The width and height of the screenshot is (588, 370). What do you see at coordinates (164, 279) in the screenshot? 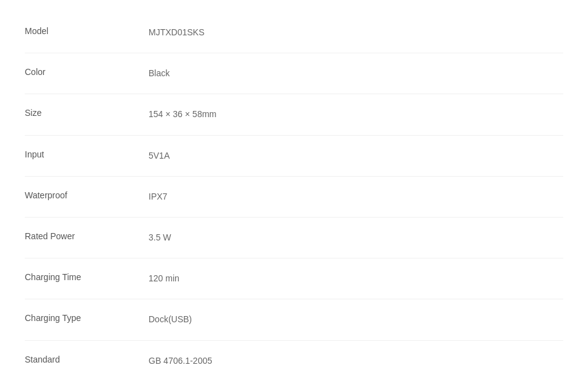
I see `spec-value-charging-time: 120 min` at bounding box center [164, 279].